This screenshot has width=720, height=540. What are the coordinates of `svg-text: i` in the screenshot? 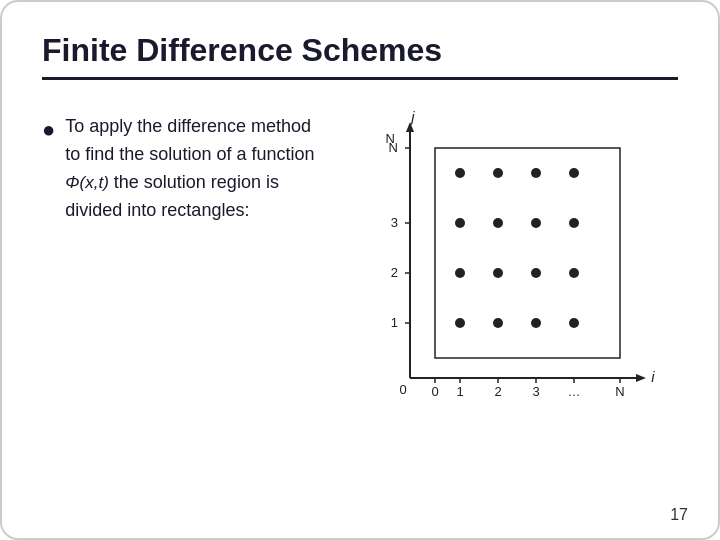 It's located at (653, 376).